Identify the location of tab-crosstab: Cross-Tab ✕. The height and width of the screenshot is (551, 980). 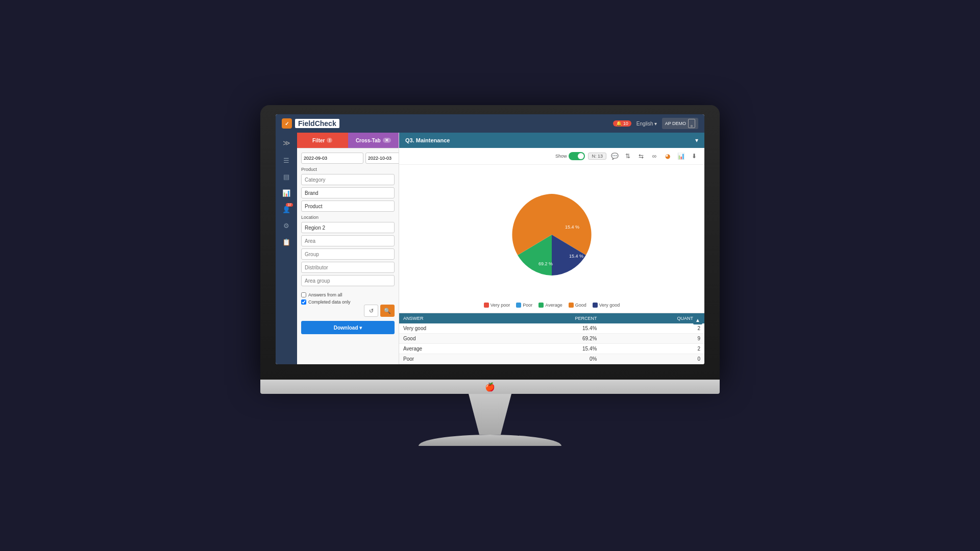
(374, 140).